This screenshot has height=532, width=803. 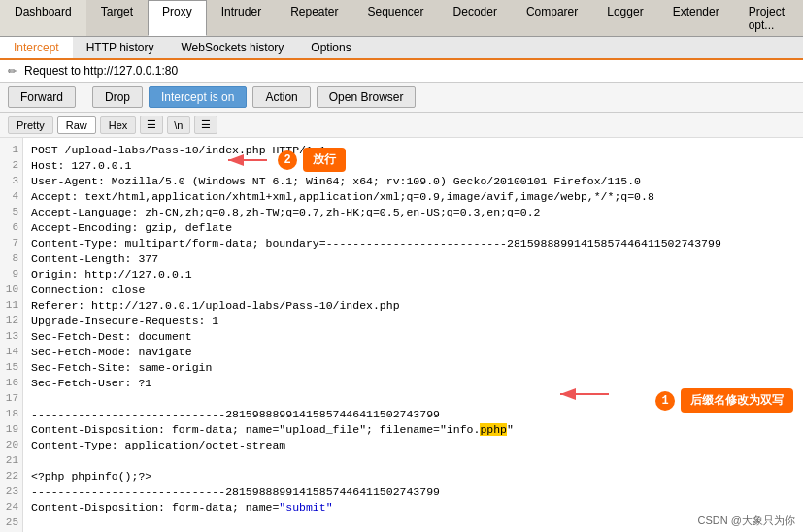 What do you see at coordinates (324, 159) in the screenshot?
I see `annotation-2-text: 放行` at bounding box center [324, 159].